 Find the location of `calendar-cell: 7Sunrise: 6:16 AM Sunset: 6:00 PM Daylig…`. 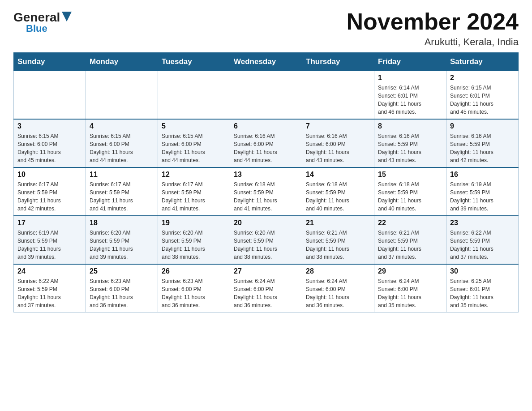

calendar-cell: 7Sunrise: 6:16 AM Sunset: 6:00 PM Daylig… is located at coordinates (339, 143).